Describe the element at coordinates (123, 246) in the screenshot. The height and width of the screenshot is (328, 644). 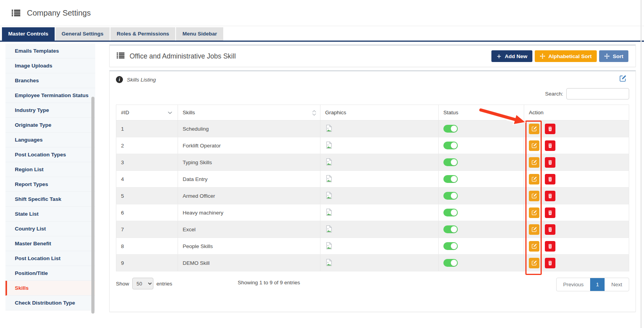
I see `row-id: 8` at that location.